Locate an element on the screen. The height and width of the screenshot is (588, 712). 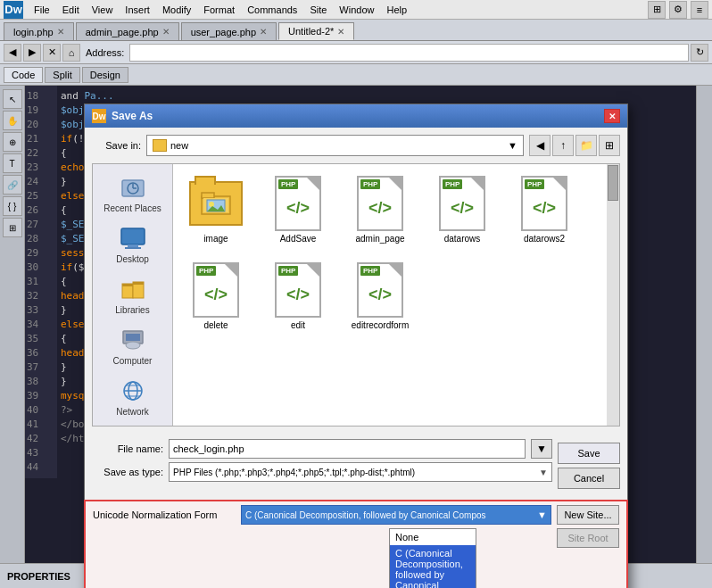
file-item-datarows2: PHP </> datarows2 is located at coordinates (544, 209).